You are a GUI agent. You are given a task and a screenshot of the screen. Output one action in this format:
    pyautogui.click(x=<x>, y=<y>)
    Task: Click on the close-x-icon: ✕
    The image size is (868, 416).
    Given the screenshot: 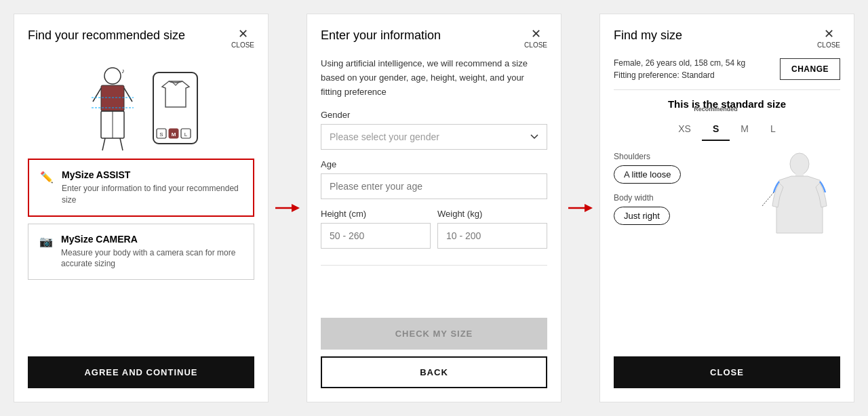 What is the action you would take?
    pyautogui.click(x=243, y=34)
    